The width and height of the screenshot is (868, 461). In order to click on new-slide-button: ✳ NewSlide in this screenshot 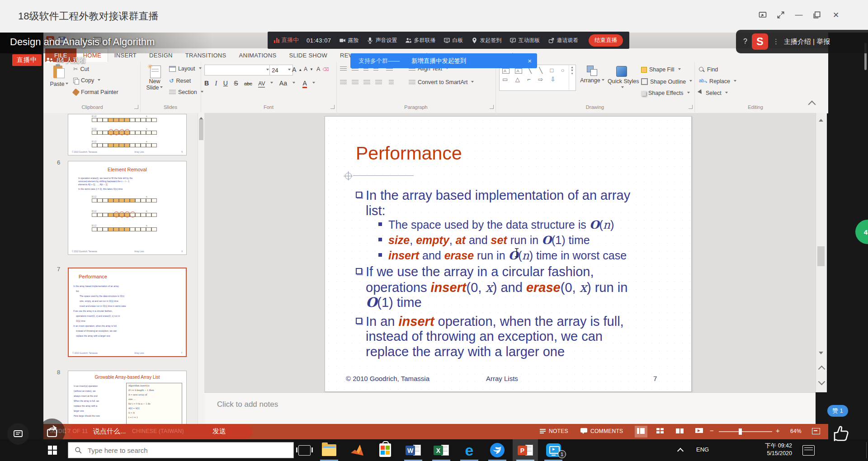, I will do `click(155, 78)`.